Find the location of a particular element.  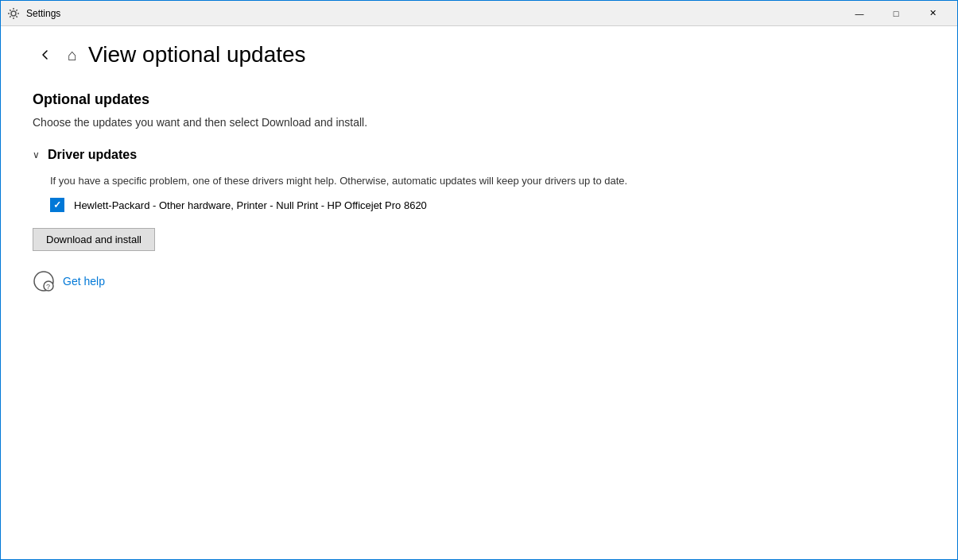

titlebar: Settings — □ ✕ is located at coordinates (479, 14).